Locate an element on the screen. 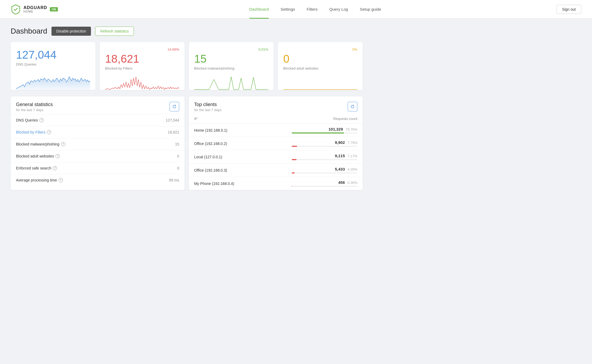 The image size is (592, 364). dns-queries-card: 127,044 DNS Queries is located at coordinates (53, 66).